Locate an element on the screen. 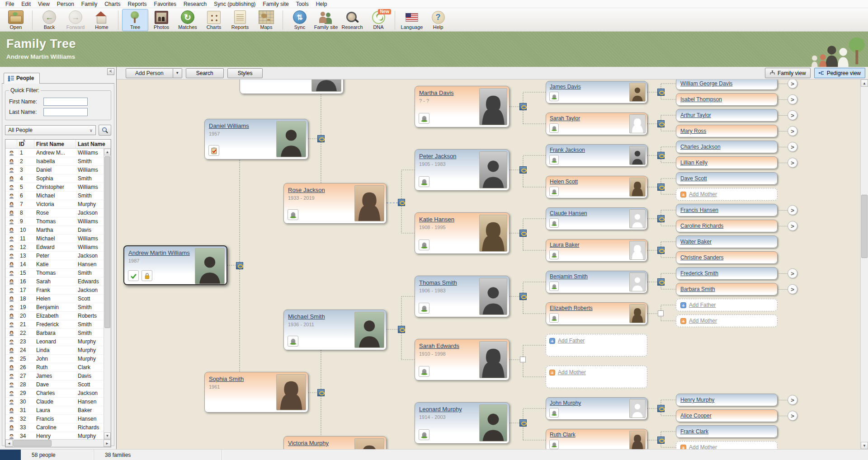 Image resolution: width=868 pixels, height=460 pixels. menu-item: File is located at coordinates (10, 4).